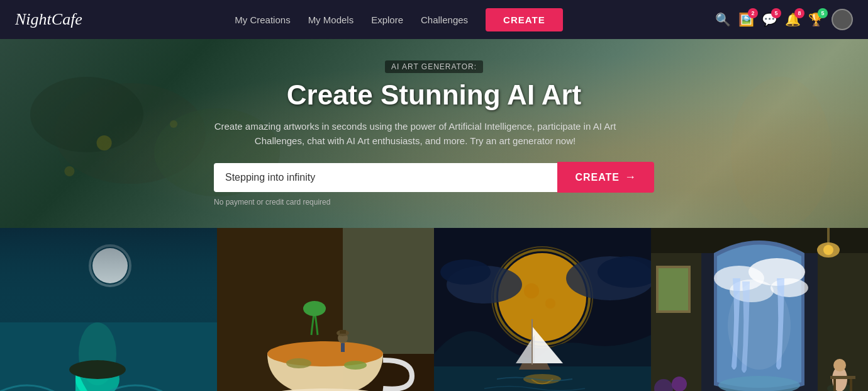 The height and width of the screenshot is (391, 868). What do you see at coordinates (776, 13) in the screenshot?
I see `chat-badge: 5` at bounding box center [776, 13].